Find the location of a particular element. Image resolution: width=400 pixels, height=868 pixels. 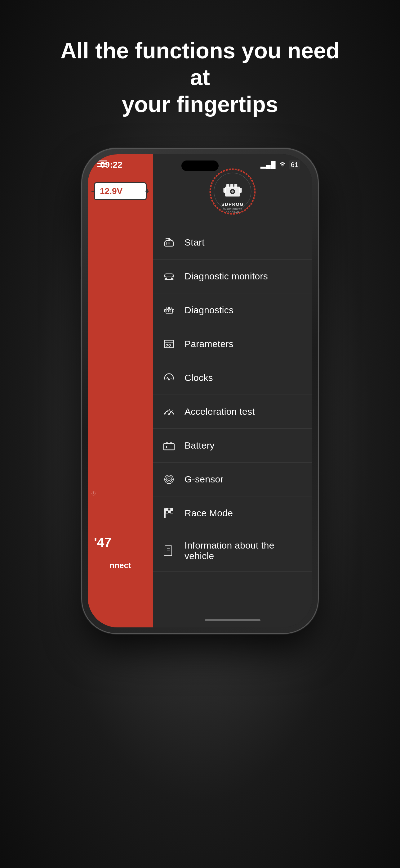

car-front-icon is located at coordinates (169, 276).